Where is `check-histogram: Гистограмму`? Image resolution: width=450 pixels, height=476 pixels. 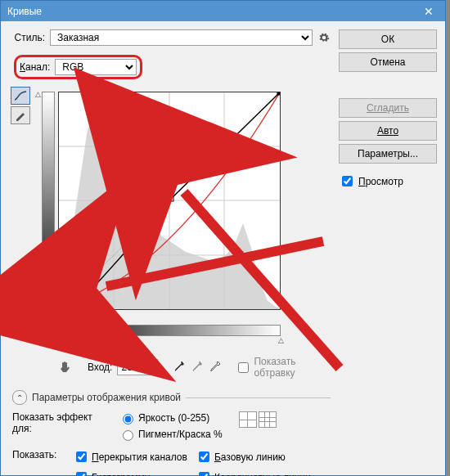 check-histogram: Гистограмму is located at coordinates (130, 473).